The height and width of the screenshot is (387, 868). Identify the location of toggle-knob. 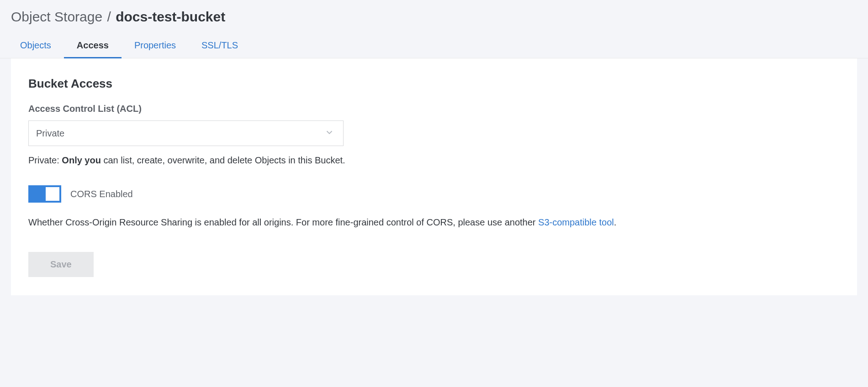
(53, 194).